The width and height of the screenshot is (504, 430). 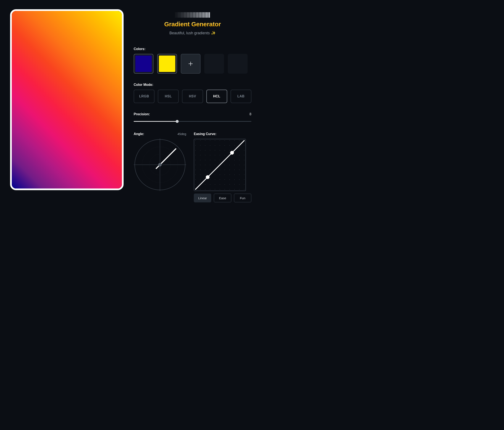 I want to click on precision-section: Precision: 8, so click(x=193, y=118).